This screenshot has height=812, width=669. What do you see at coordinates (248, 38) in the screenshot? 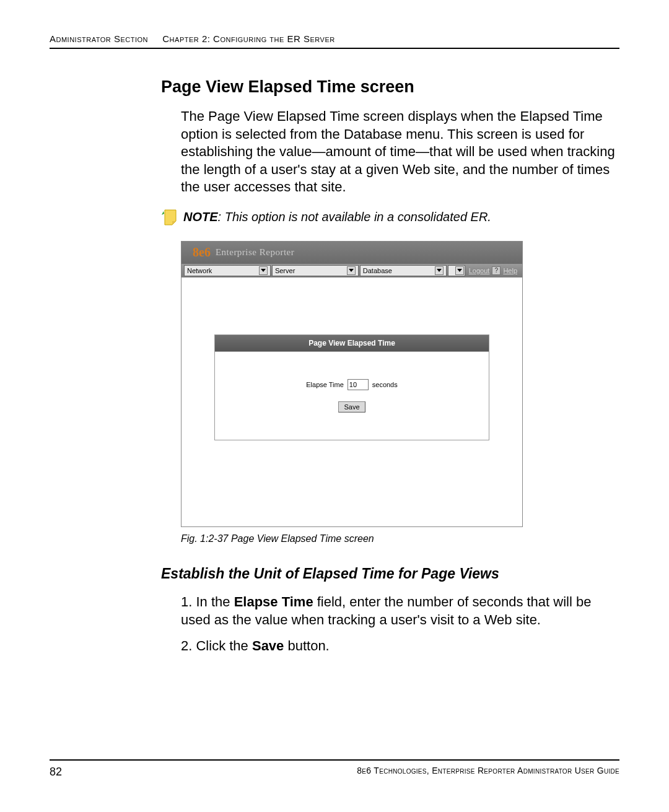
I see `header-chapter: Chapter 2: Configuring the ER Server` at bounding box center [248, 38].